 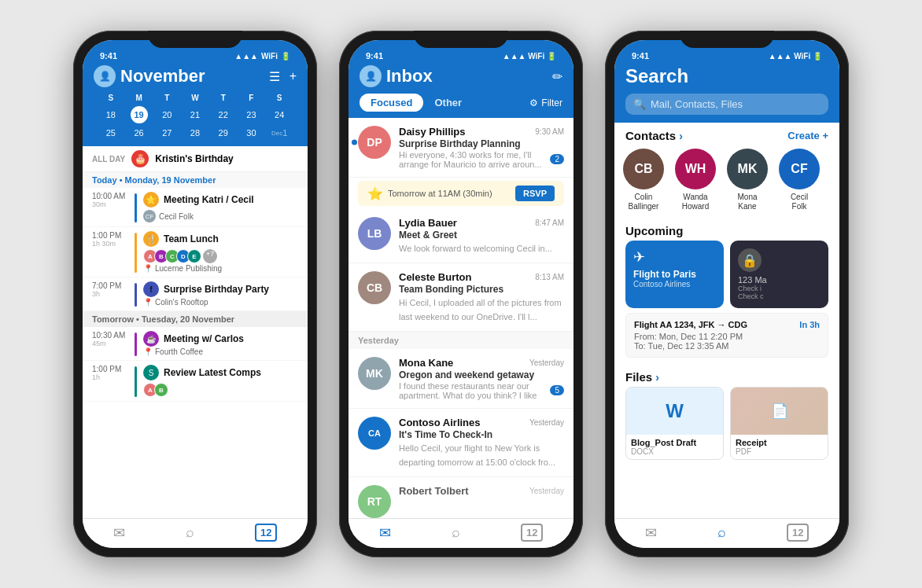 I want to click on cal-day-30: 30, so click(x=252, y=133).